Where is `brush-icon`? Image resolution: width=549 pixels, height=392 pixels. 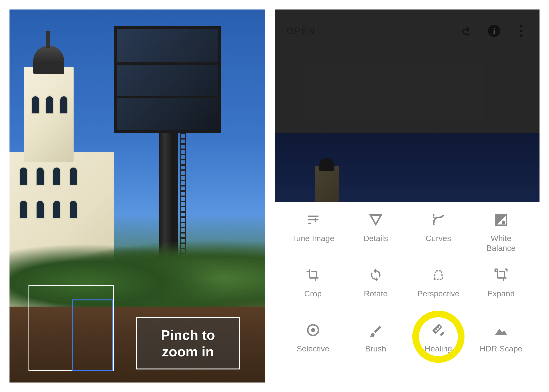
brush-icon is located at coordinates (376, 330).